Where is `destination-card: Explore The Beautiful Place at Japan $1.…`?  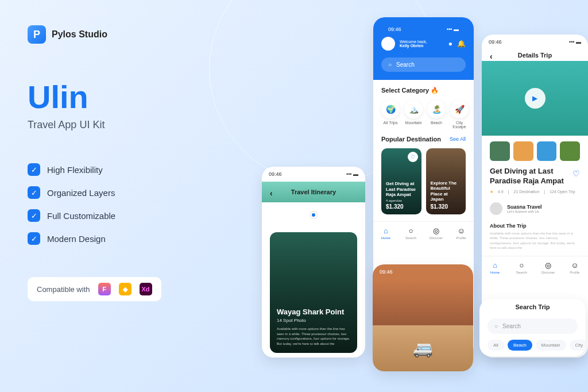 destination-card: Explore The Beautiful Place at Japan $1.… is located at coordinates (446, 182).